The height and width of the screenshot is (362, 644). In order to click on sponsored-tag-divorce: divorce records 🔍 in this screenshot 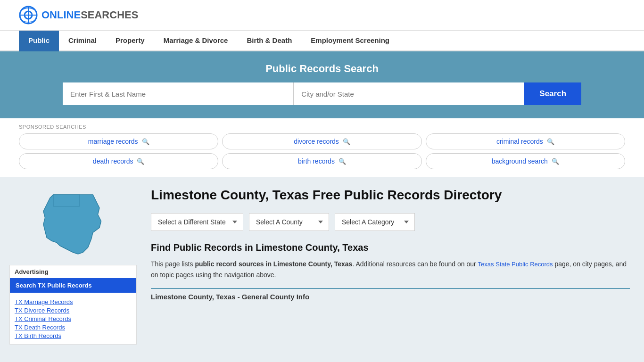, I will do `click(322, 141)`.